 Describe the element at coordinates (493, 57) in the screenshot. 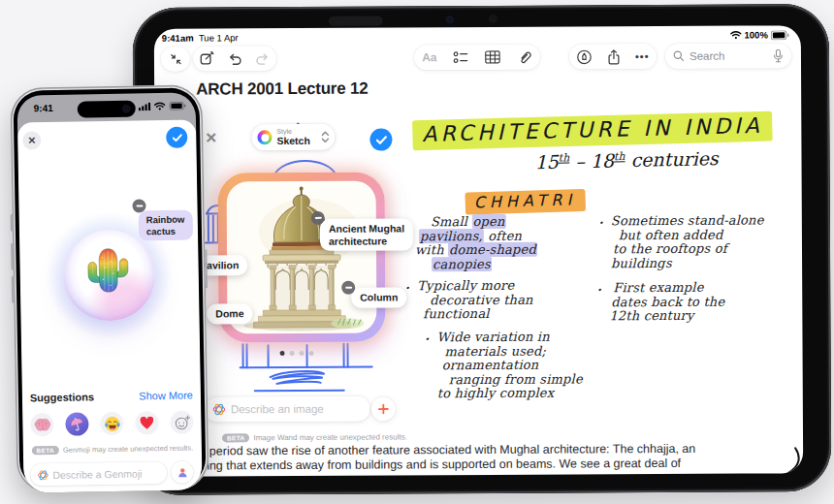

I see `table-button` at that location.